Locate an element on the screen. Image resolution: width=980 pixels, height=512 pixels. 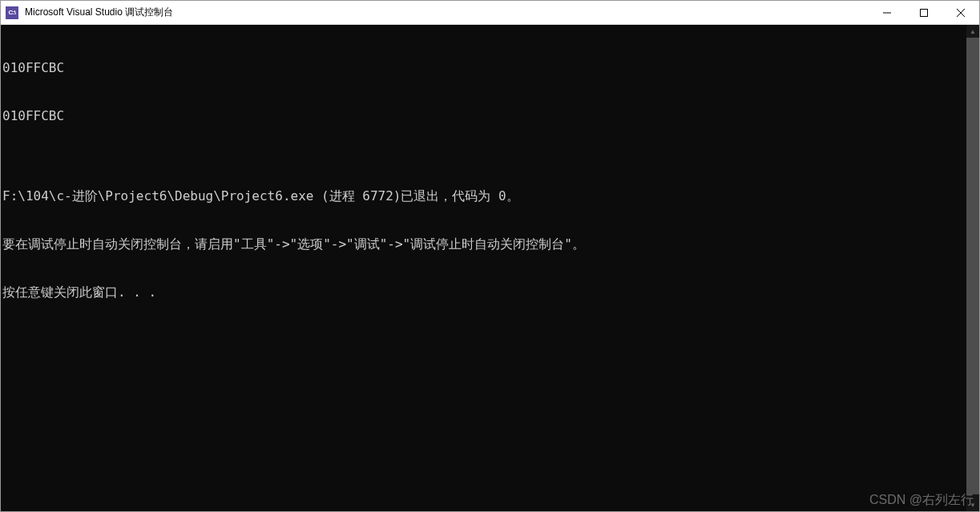
close-button is located at coordinates (961, 13).